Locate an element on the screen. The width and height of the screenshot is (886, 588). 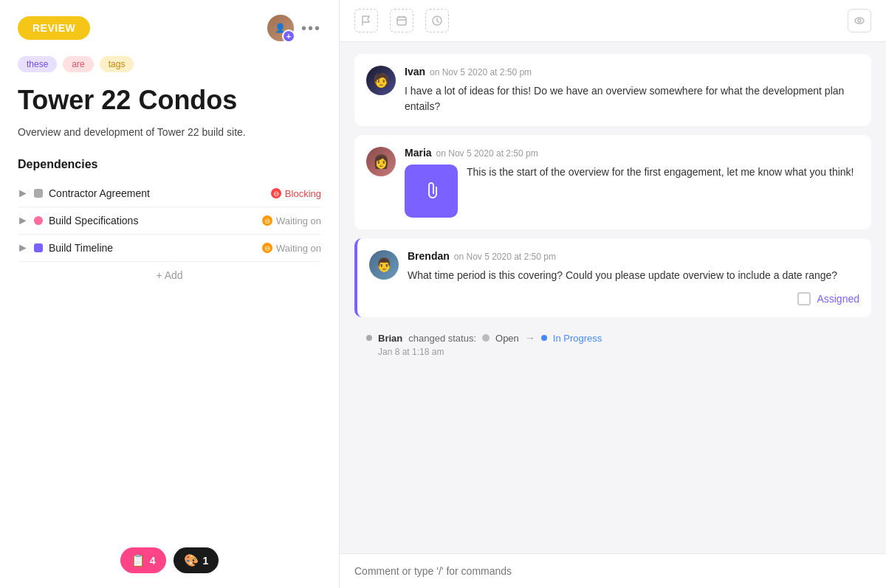
header-icons is located at coordinates (402, 21).